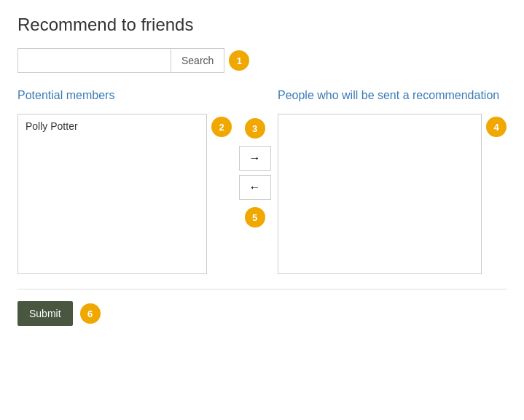 Image resolution: width=524 pixels, height=420 pixels. I want to click on recipients-title: People who will be sent a recommendation, so click(388, 96).